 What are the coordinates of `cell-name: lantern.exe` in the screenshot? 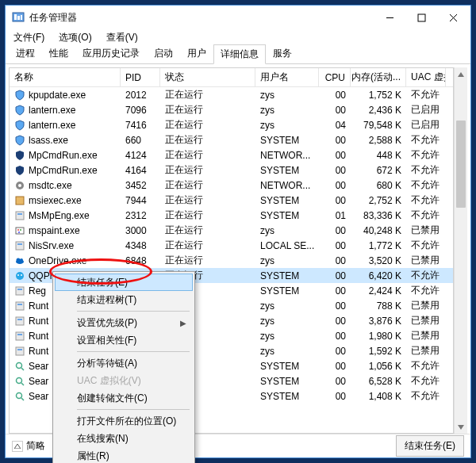 It's located at (65, 125).